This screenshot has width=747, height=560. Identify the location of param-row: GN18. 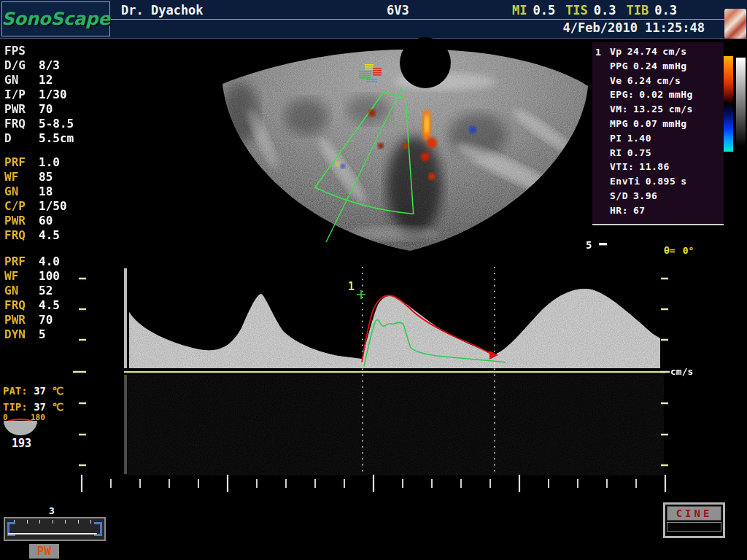
(63, 192).